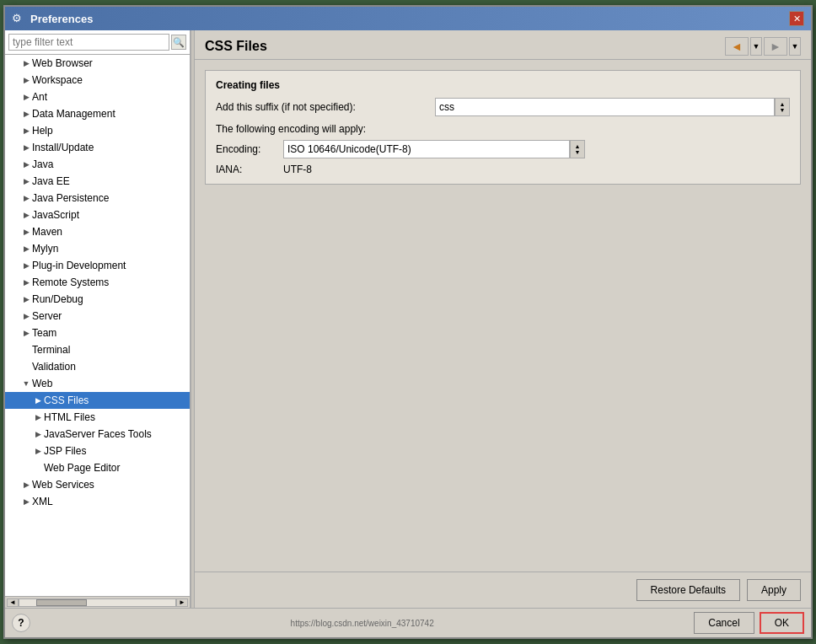 Image resolution: width=816 pixels, height=644 pixels. Describe the element at coordinates (782, 107) in the screenshot. I see `suffix-spinner: ▲ ▼` at that location.